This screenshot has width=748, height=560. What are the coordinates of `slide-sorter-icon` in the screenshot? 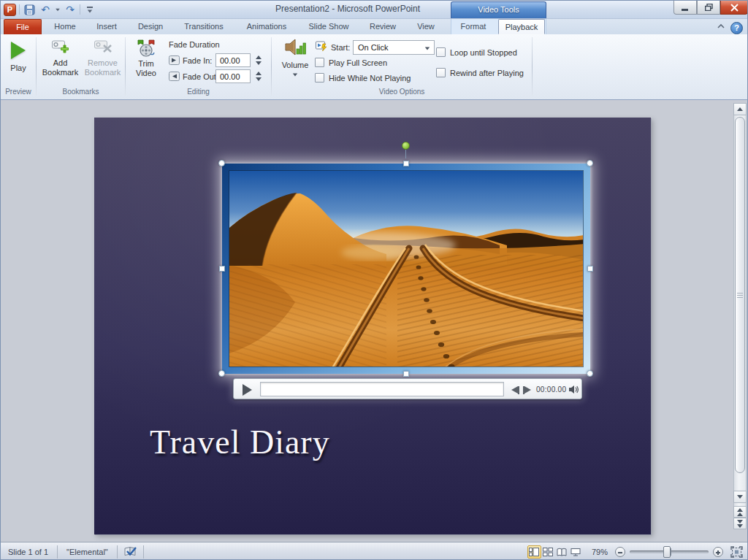 It's located at (548, 552).